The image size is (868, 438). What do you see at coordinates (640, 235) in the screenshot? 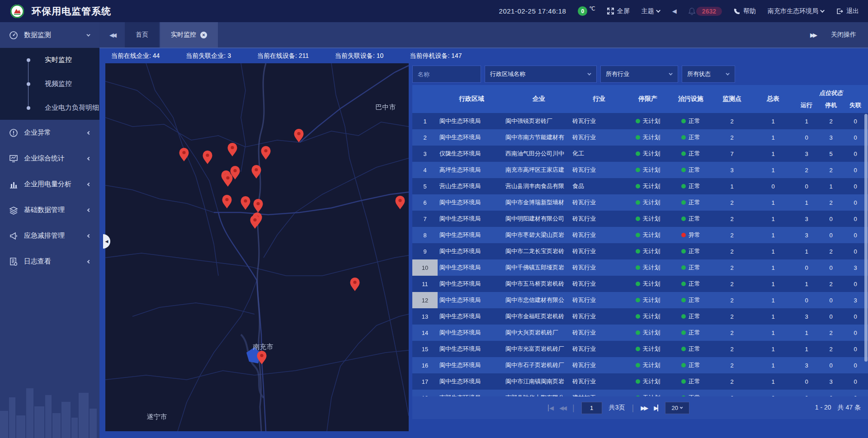
I see `table-row: 8阆中生态环境局阆中市枣碧大梁山页岩砖瓦行业无计划异常21300` at bounding box center [640, 235].